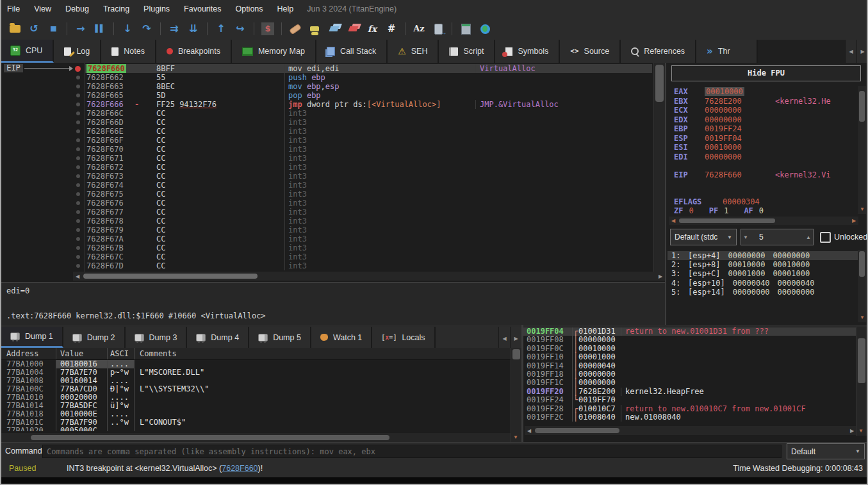 The height and width of the screenshot is (485, 868). Describe the element at coordinates (690, 418) in the screenshot. I see `stack-row: 0019FF2C│01008040new.01008040` at that location.